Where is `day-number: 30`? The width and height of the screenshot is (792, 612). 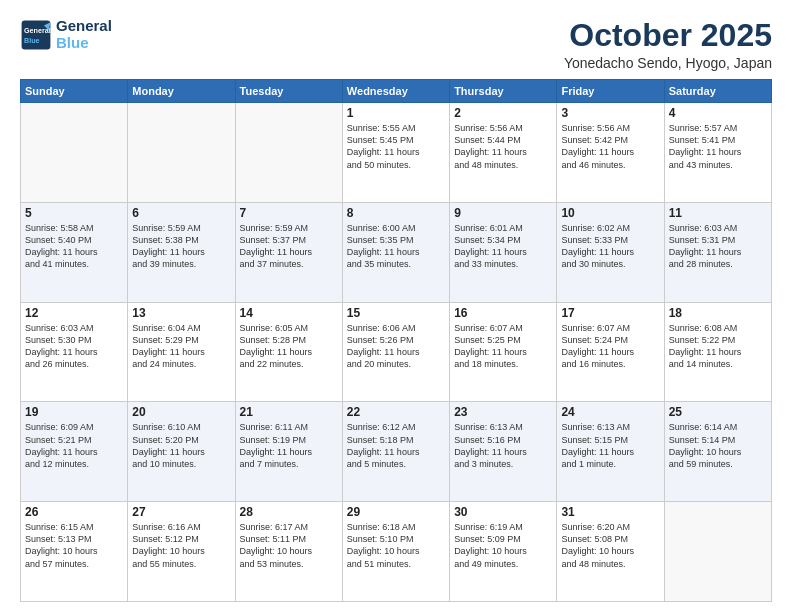 day-number: 30 is located at coordinates (503, 512).